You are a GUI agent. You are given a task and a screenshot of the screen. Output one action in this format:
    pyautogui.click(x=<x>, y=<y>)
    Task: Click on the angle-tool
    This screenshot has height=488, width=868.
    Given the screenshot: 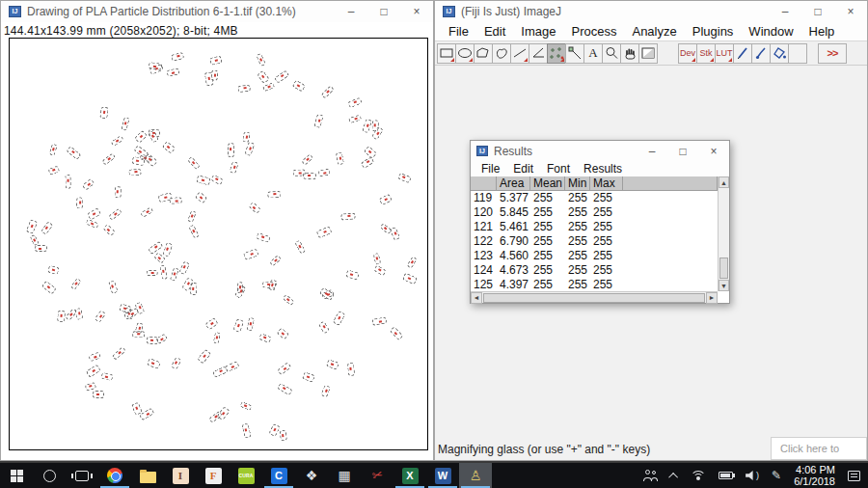 What is the action you would take?
    pyautogui.click(x=538, y=54)
    